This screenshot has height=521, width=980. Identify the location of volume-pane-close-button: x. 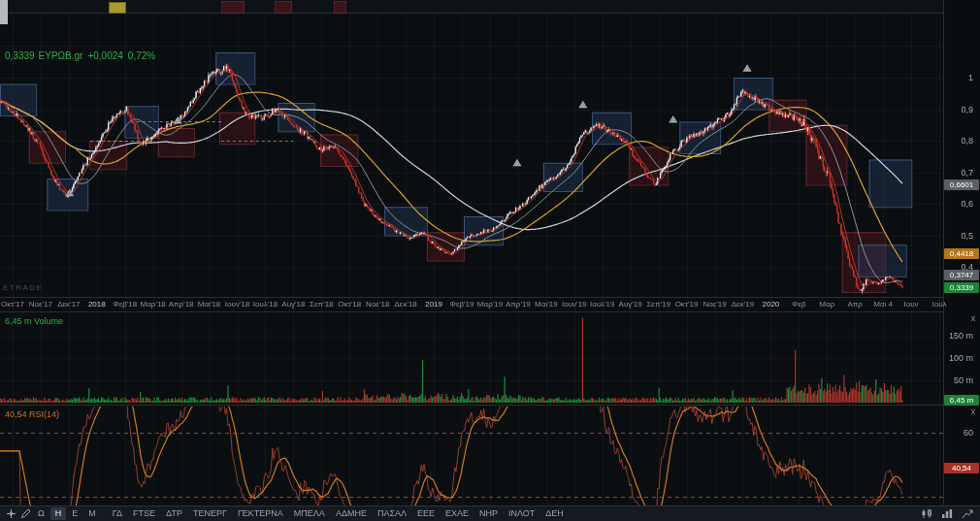
(973, 319).